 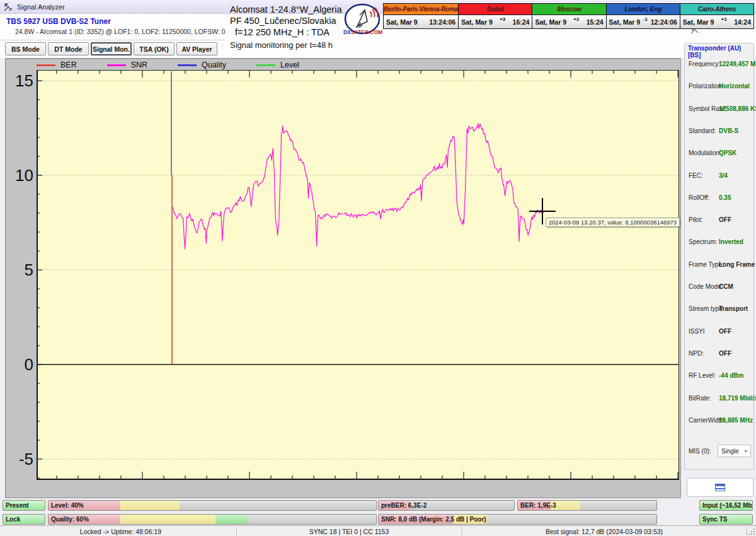 I want to click on meter-label: Input (~16,52 Mbps), so click(x=728, y=506).